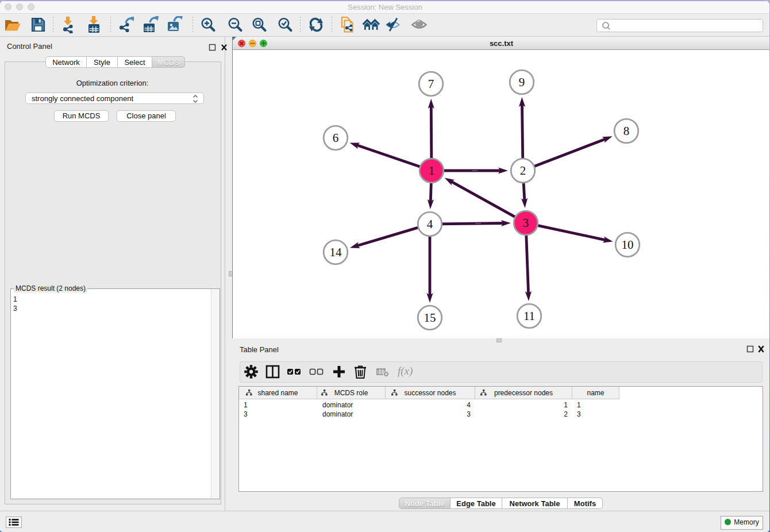 Image resolution: width=770 pixels, height=532 pixels. What do you see at coordinates (626, 131) in the screenshot?
I see `svg-text: 8` at bounding box center [626, 131].